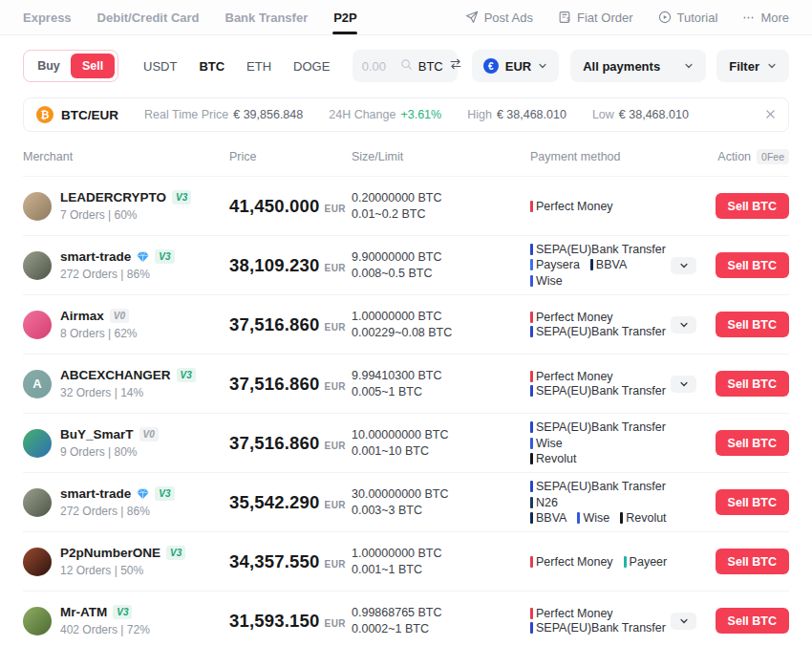 The width and height of the screenshot is (812, 646). I want to click on payment-method-cell: SEPA(EU)Bank TransferPayseraBBVAWise, so click(621, 266).